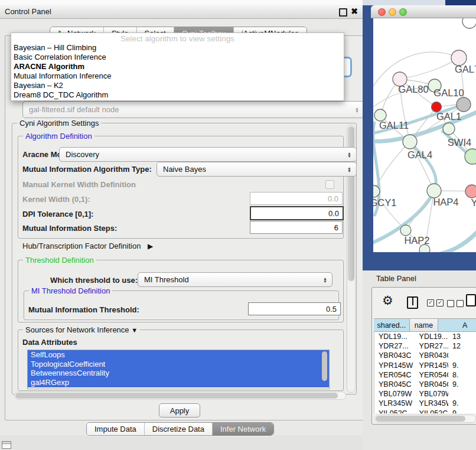  I want to click on table-row: YLR345WYLR345W9., so click(425, 403).